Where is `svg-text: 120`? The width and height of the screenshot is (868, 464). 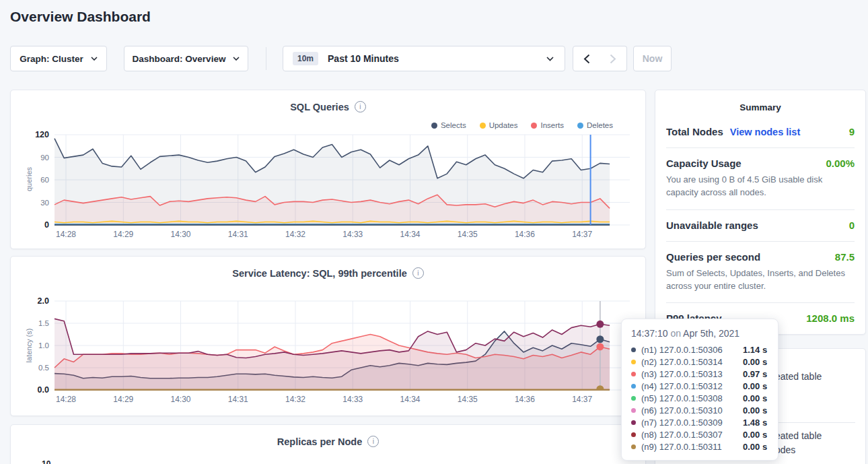
svg-text: 120 is located at coordinates (42, 135).